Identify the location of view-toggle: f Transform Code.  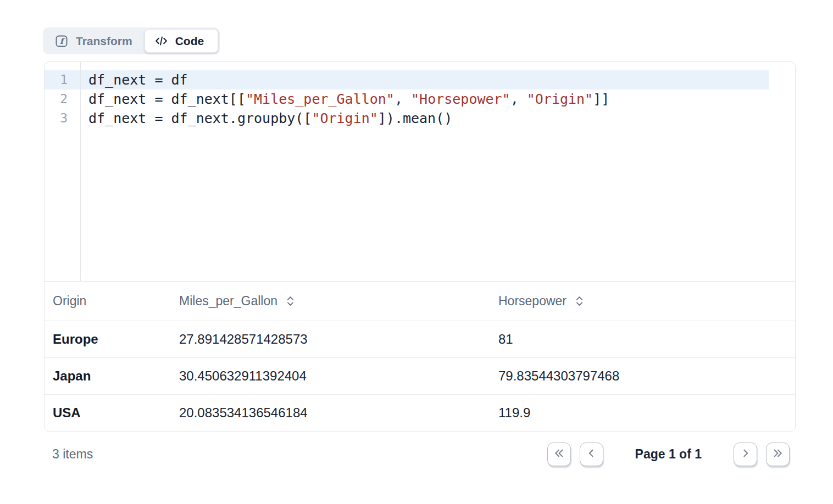
(131, 41).